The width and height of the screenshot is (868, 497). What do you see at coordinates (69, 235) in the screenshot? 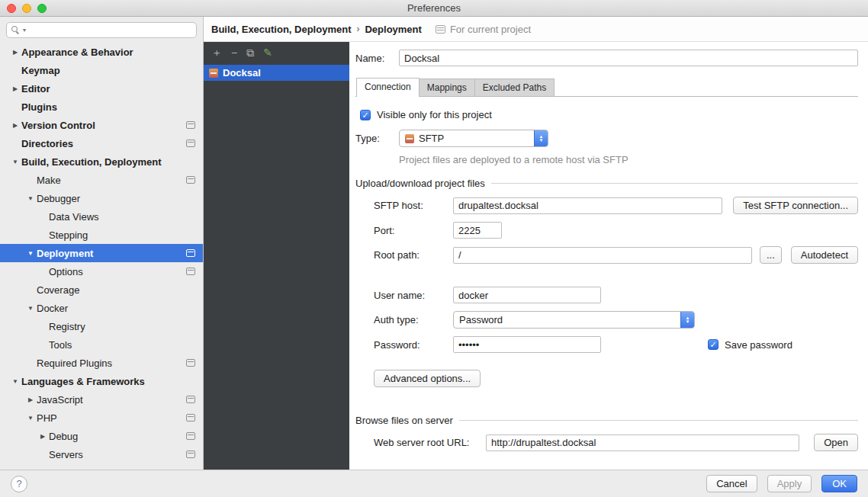
I see `sidebar-item-label: Stepping` at bounding box center [69, 235].